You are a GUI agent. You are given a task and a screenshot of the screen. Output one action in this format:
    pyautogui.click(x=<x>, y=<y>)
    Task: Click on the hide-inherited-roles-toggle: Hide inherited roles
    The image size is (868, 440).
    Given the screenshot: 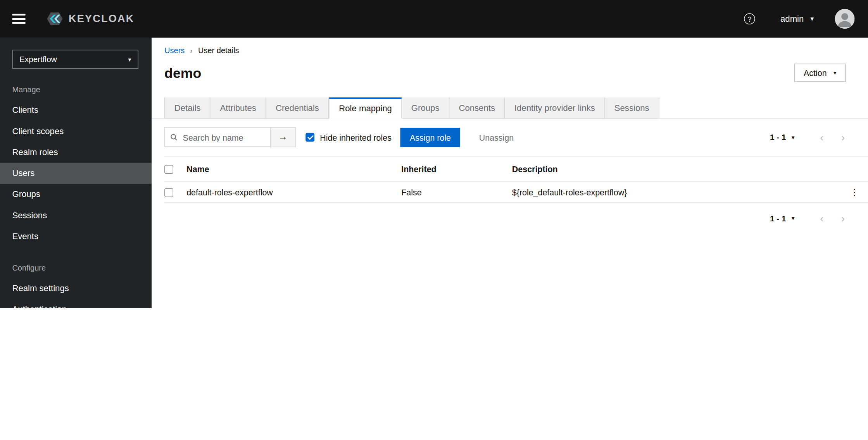 What is the action you would take?
    pyautogui.click(x=349, y=137)
    